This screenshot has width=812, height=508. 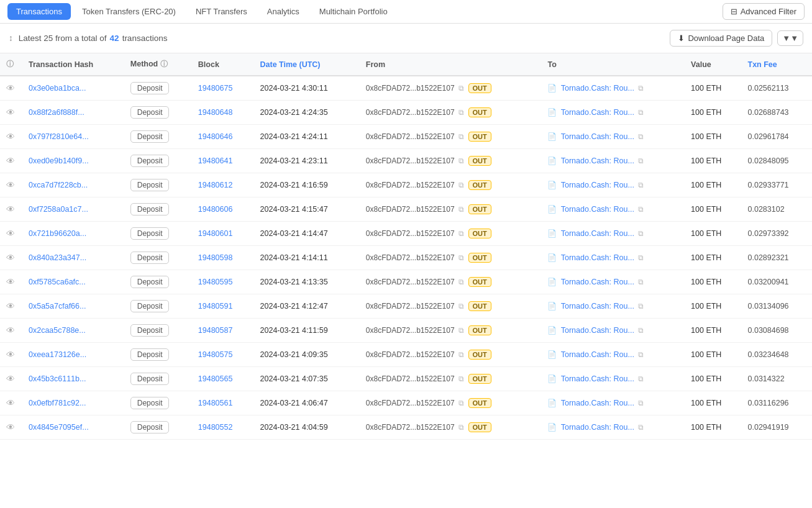 I want to click on tab-multichain: Multichain Portfolio, so click(x=354, y=11).